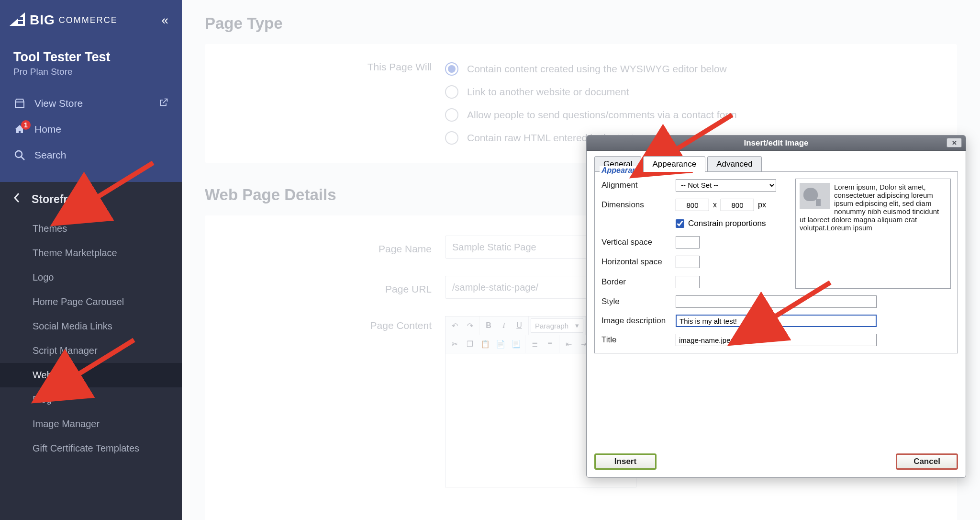  I want to click on hspace-label: Horizontal space, so click(638, 262).